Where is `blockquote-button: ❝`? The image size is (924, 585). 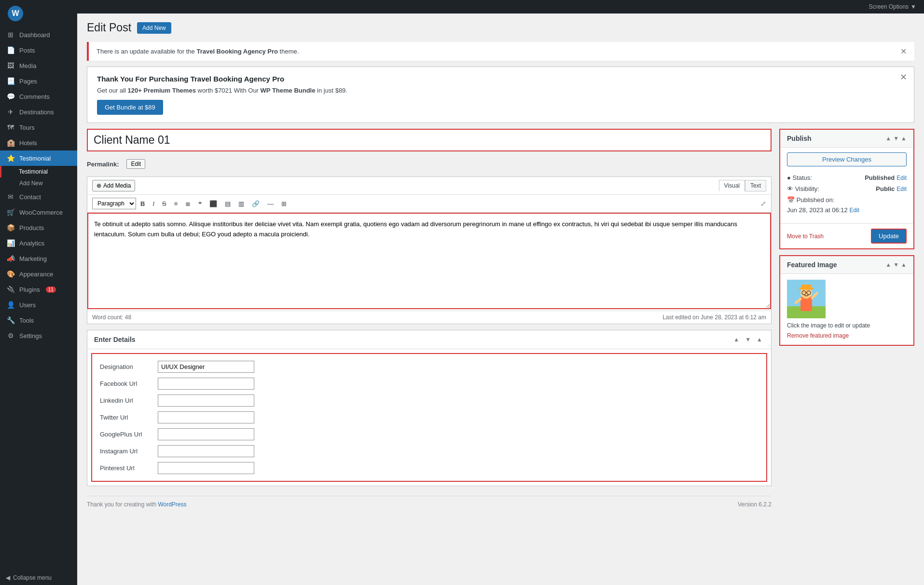
blockquote-button: ❝ is located at coordinates (200, 204).